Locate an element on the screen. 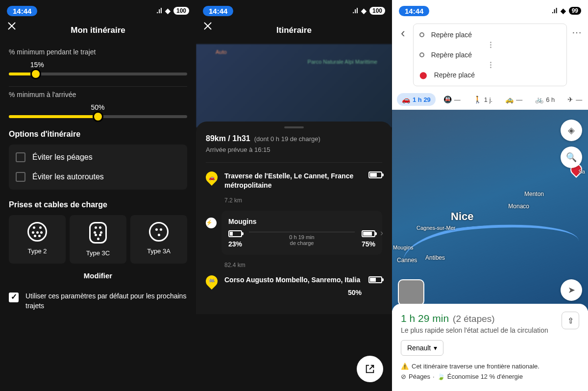 Image resolution: width=588 pixels, height=391 pixels. search-button: 🔍 is located at coordinates (571, 157).